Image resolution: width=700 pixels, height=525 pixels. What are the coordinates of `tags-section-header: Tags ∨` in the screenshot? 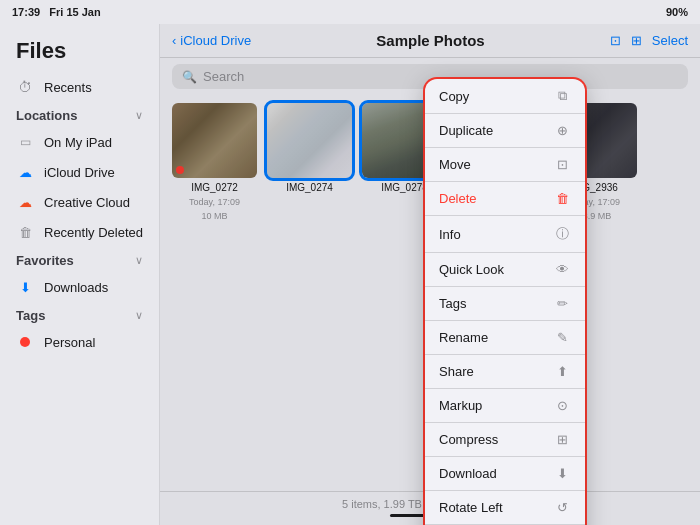 It's located at (80, 314).